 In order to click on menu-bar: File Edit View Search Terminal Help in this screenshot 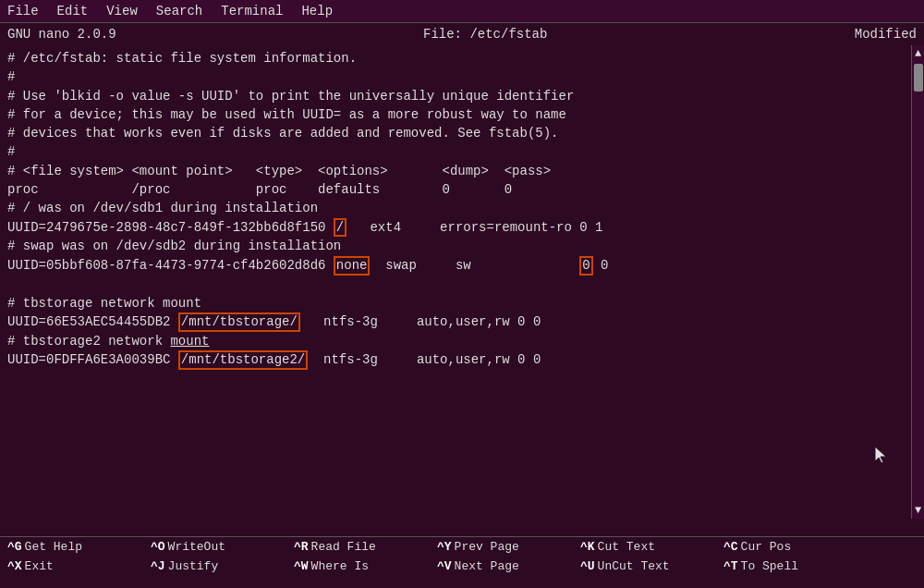, I will do `click(462, 11)`.